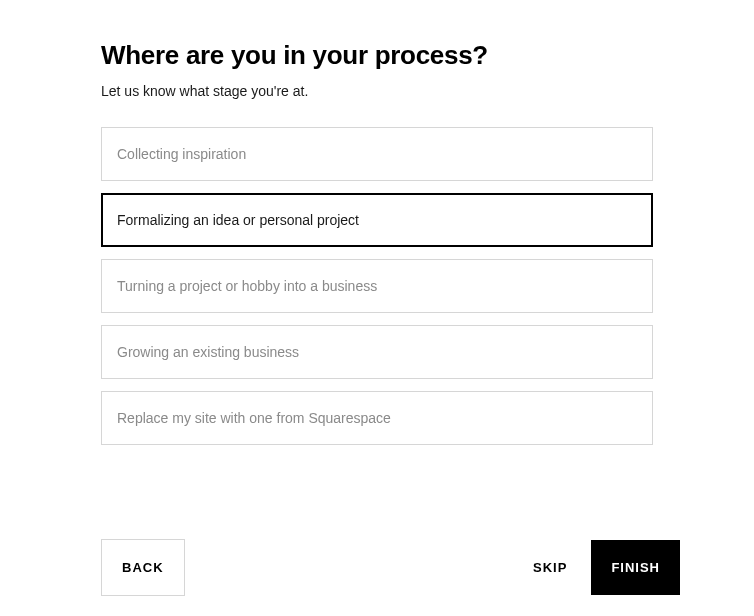 This screenshot has height=616, width=754. What do you see at coordinates (143, 568) in the screenshot?
I see `back-button: Back` at bounding box center [143, 568].